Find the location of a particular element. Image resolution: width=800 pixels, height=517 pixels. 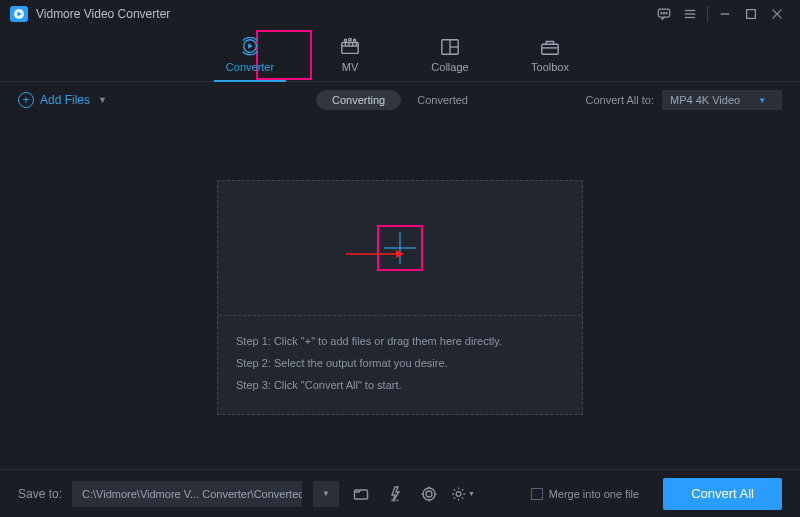

convert-all-to-label: Convert All to: is located at coordinates (620, 100).